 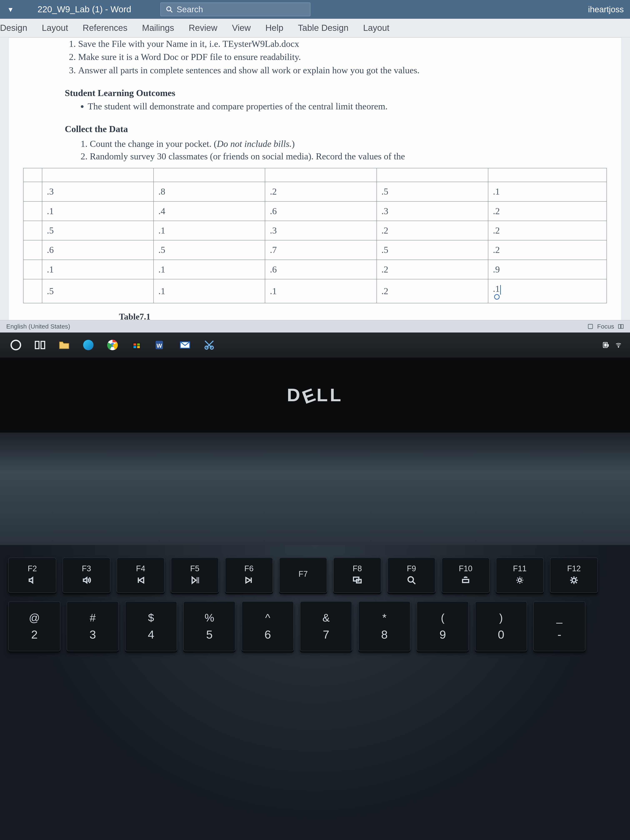 What do you see at coordinates (32, 575) in the screenshot?
I see `key-f2: F2` at bounding box center [32, 575].